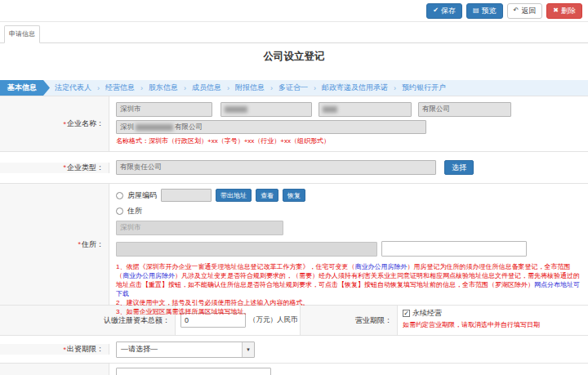 The width and height of the screenshot is (588, 375). I want to click on tab-application-info: 申请信息, so click(22, 34).